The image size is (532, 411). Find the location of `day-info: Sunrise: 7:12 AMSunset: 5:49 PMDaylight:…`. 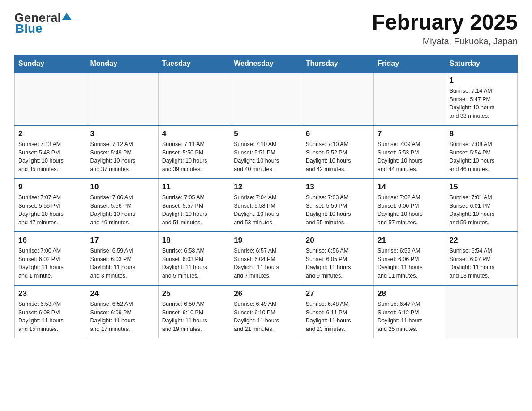

day-info: Sunrise: 7:12 AMSunset: 5:49 PMDaylight:… is located at coordinates (122, 157).